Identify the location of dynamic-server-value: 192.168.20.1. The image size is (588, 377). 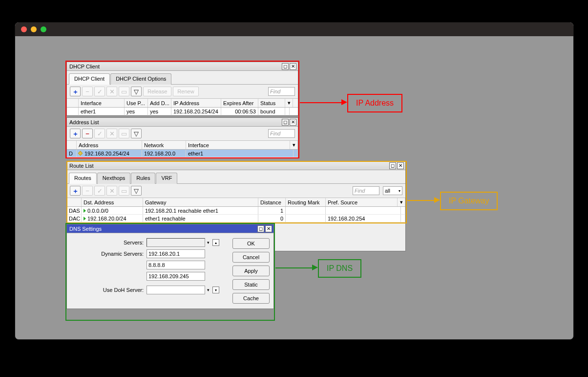
(176, 254).